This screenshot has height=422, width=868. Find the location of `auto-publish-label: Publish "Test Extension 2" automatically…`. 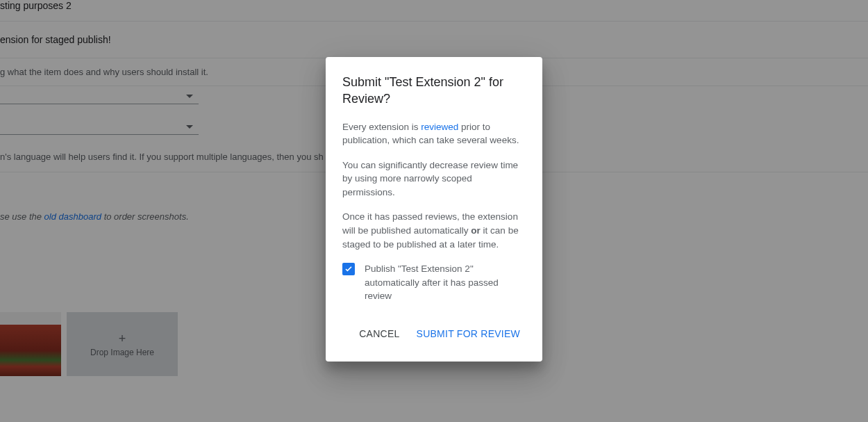

auto-publish-label: Publish "Test Extension 2" automatically… is located at coordinates (445, 282).